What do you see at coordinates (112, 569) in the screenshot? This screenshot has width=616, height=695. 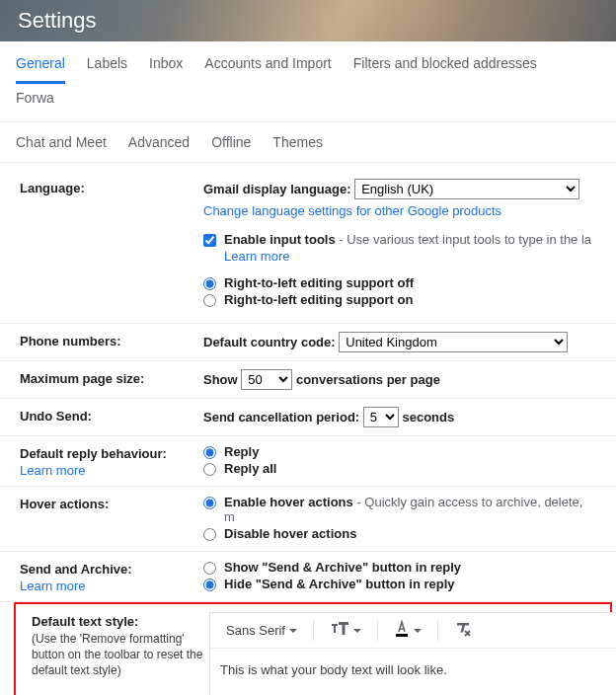 I see `label-sendarchive: Send and Archive:` at bounding box center [112, 569].